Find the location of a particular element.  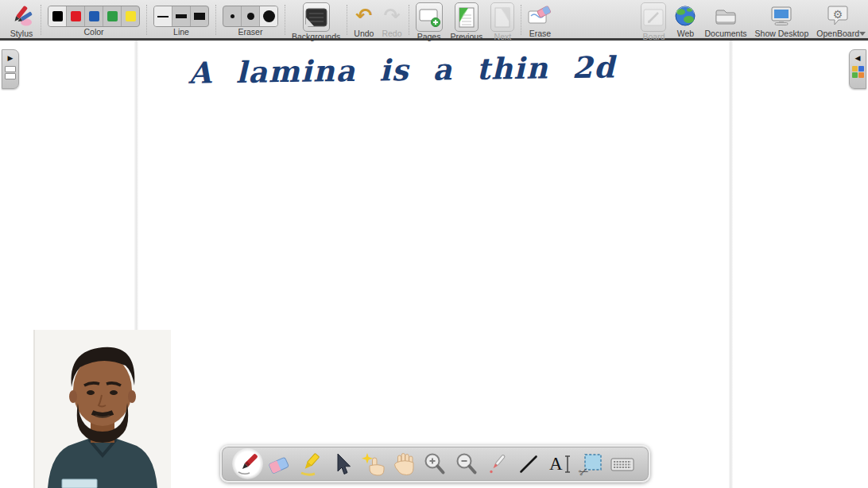

stylus-label: Stylus is located at coordinates (22, 33).